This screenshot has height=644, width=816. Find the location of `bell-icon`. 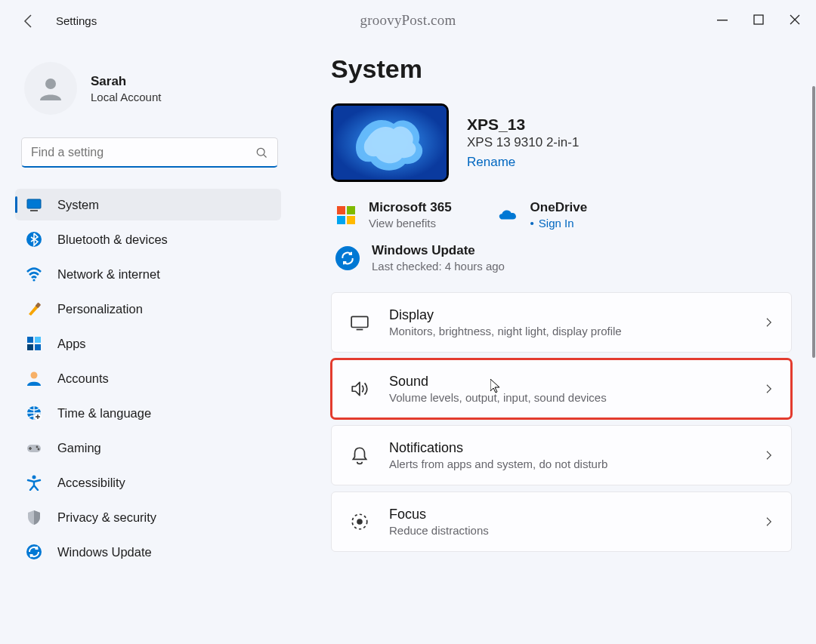

bell-icon is located at coordinates (360, 455).